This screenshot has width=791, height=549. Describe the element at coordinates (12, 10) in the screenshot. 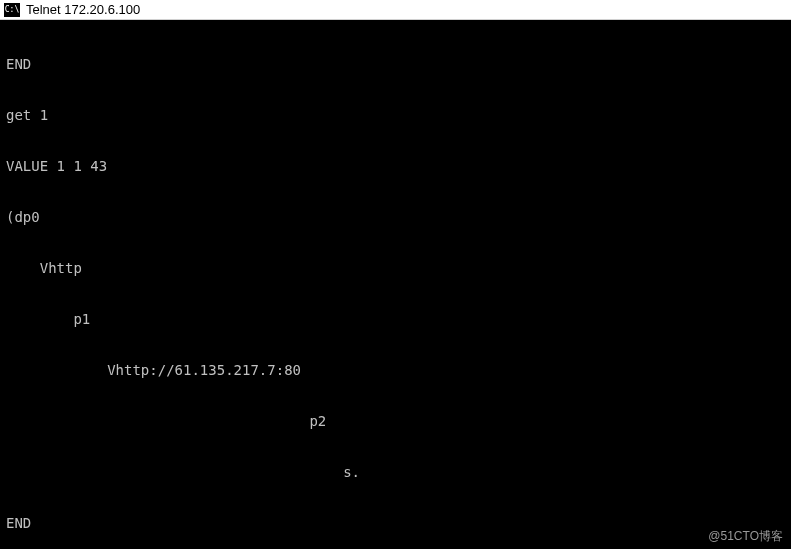

I see `cmd-icon-label: C:\` at that location.